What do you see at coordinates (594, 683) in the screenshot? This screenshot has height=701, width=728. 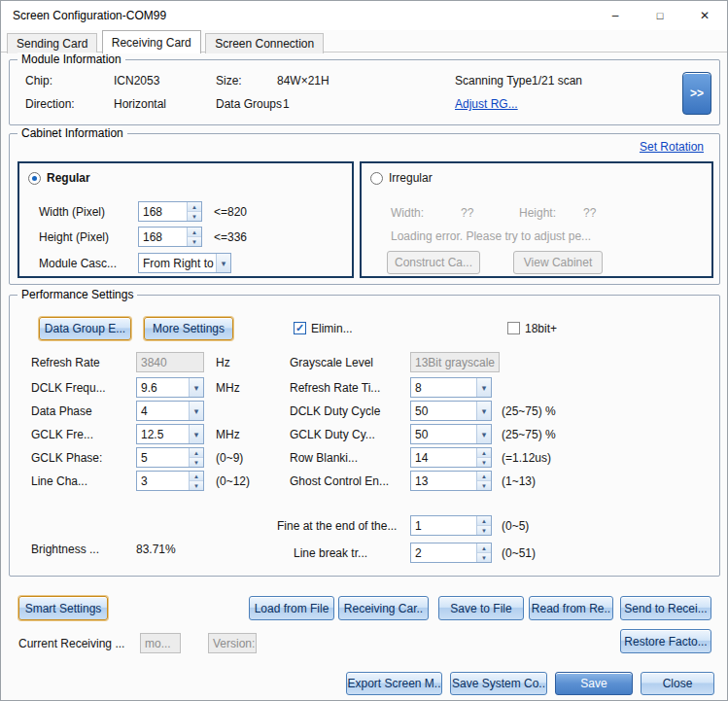 I see `save-button: Save` at bounding box center [594, 683].